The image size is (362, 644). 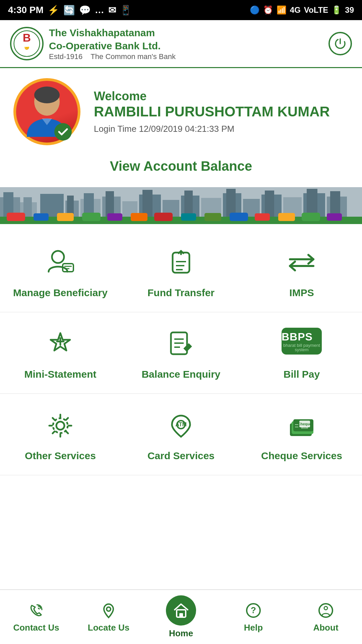 I want to click on greeting-label: Welcome, so click(x=221, y=96).